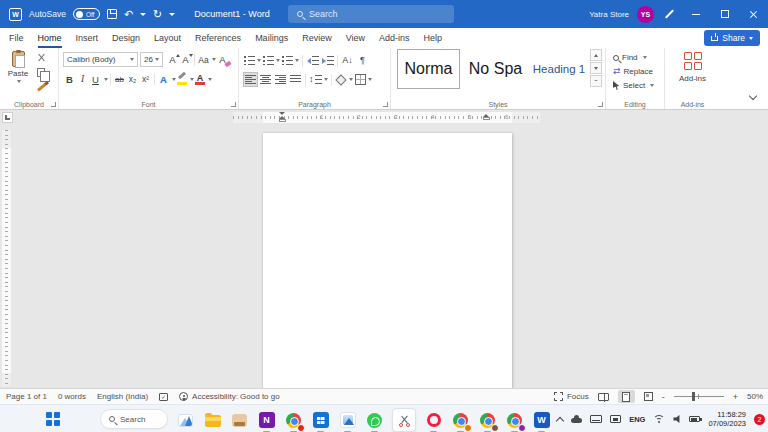 The width and height of the screenshot is (768, 432). Describe the element at coordinates (172, 14) in the screenshot. I see `qat-customize-icon` at that location.